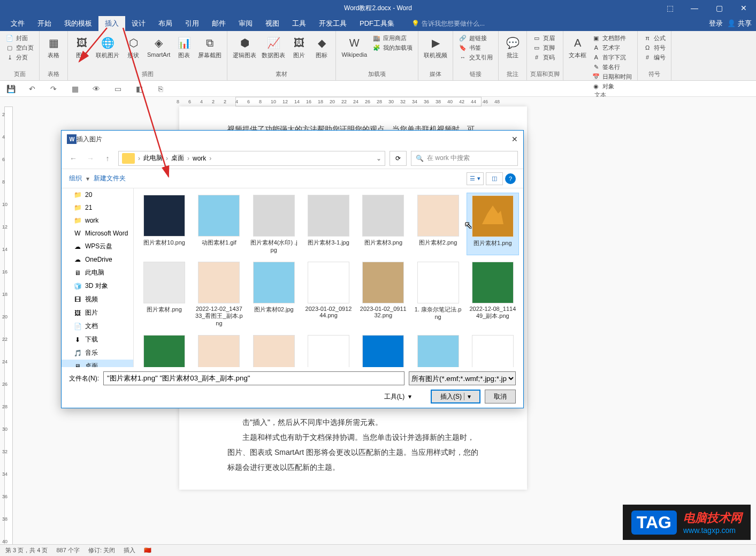 The height and width of the screenshot is (556, 756). Describe the element at coordinates (75, 179) in the screenshot. I see `organize-button: 组织` at that location.